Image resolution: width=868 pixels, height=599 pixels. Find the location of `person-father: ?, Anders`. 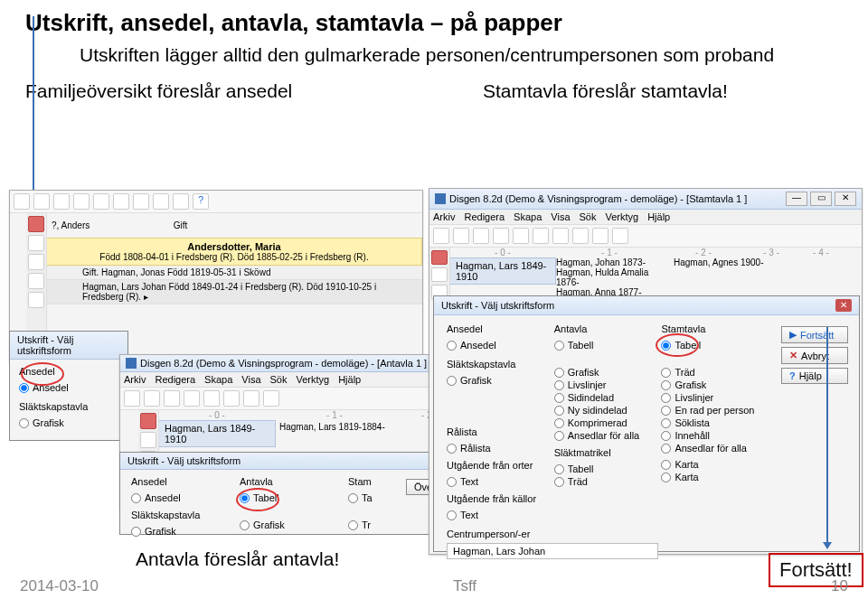

person-father: ?, Anders is located at coordinates (112, 226).